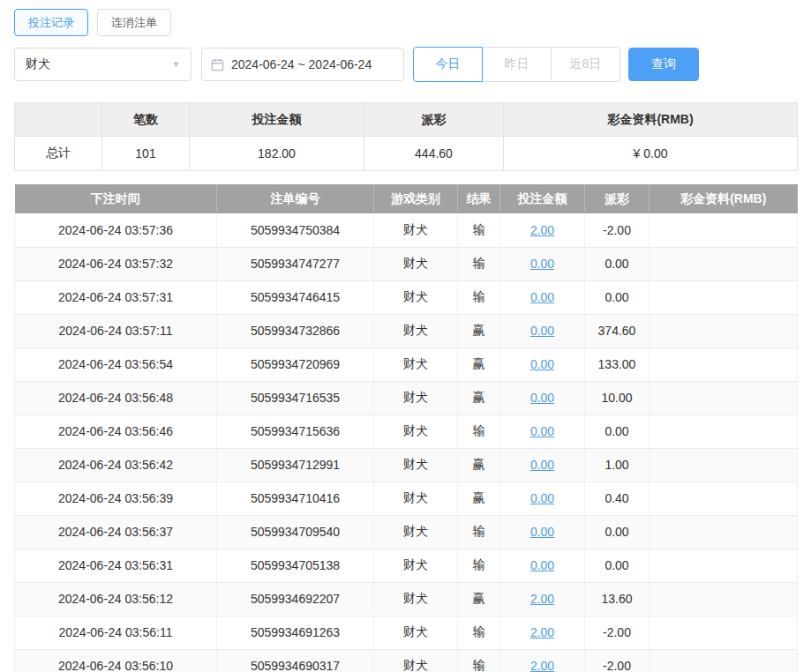  What do you see at coordinates (406, 264) in the screenshot?
I see `table-row: 2024-06-24 03:57:32 5059934747277 财犬 输 0…` at bounding box center [406, 264].